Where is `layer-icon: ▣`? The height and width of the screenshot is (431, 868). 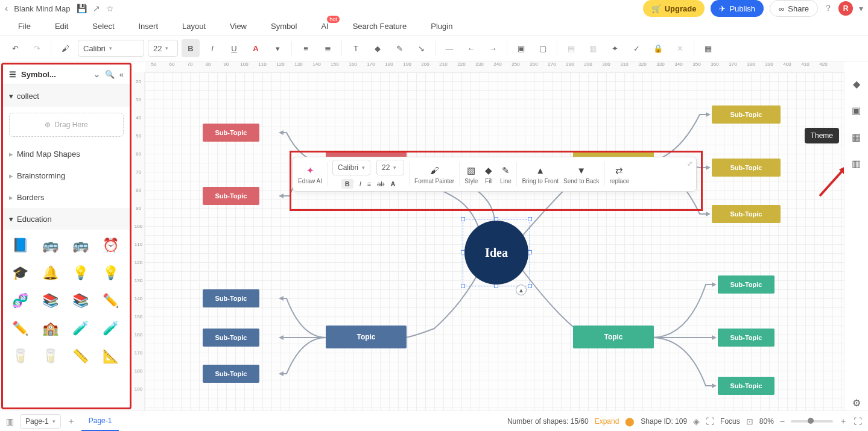
layer-icon: ▣ is located at coordinates (521, 48).